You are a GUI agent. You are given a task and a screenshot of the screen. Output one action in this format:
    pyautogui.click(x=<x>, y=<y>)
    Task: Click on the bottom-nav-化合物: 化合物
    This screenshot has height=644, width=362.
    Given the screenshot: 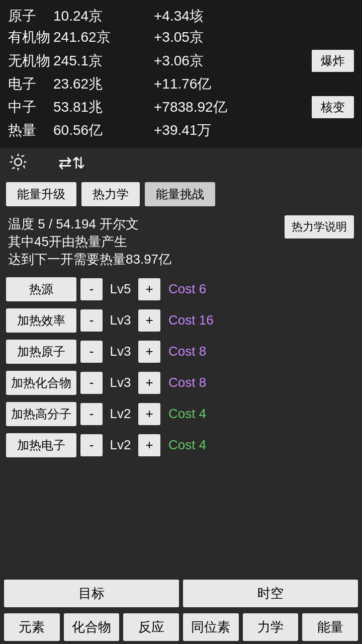 What is the action you would take?
    pyautogui.click(x=92, y=627)
    